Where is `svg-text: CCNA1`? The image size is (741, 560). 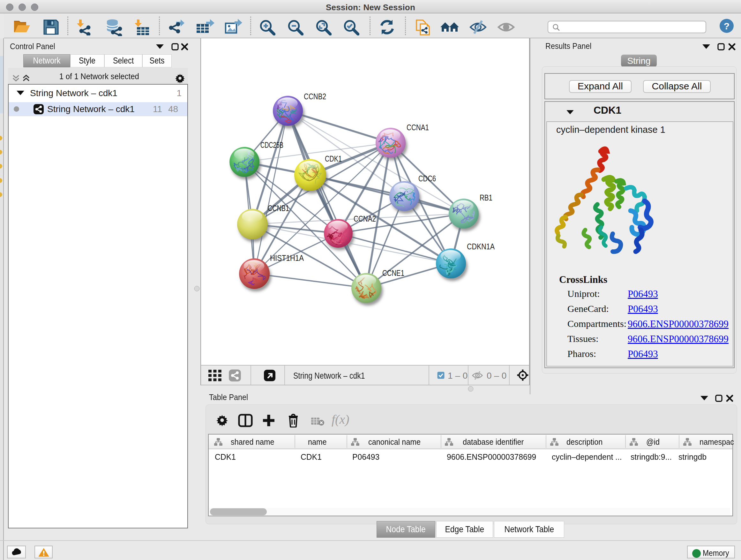 svg-text: CCNA1 is located at coordinates (418, 127).